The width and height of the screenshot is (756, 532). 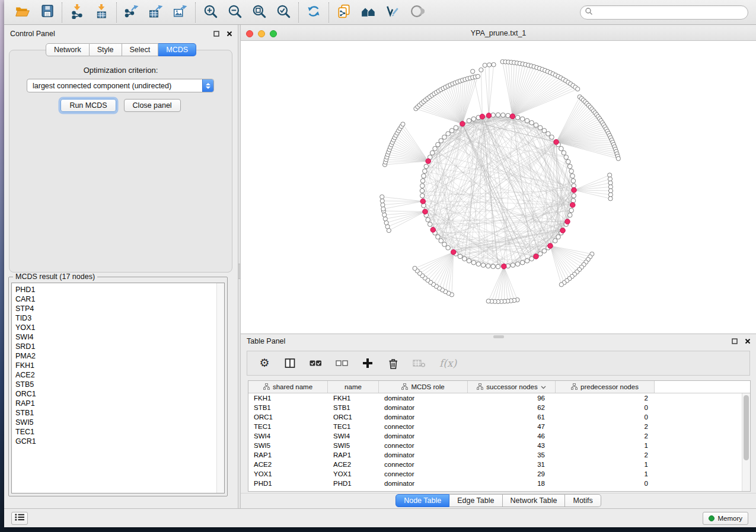 What do you see at coordinates (288, 436) in the screenshot?
I see `cell-shared-name: SWI4` at bounding box center [288, 436].